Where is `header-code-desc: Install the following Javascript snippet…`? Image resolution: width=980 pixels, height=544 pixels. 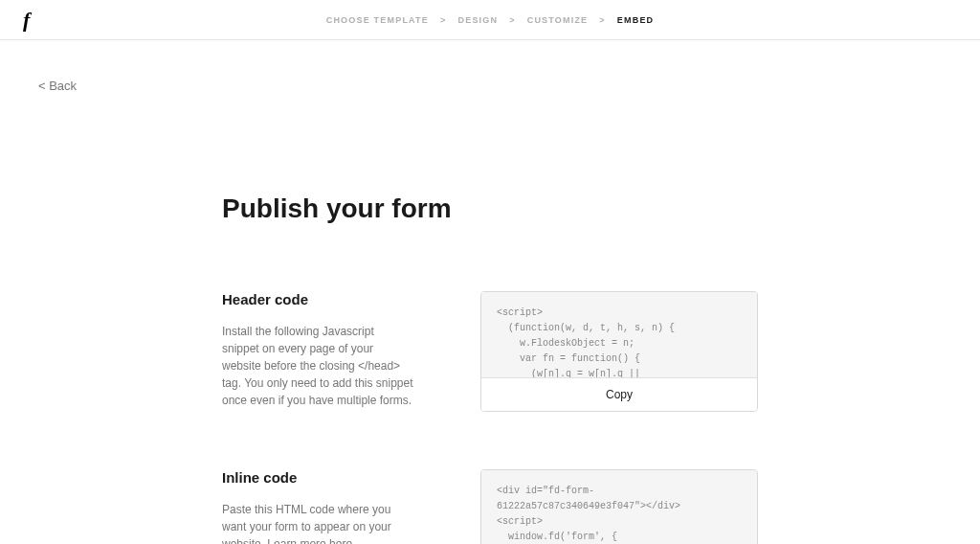
header-code-desc: Install the following Javascript snippet… is located at coordinates (318, 366).